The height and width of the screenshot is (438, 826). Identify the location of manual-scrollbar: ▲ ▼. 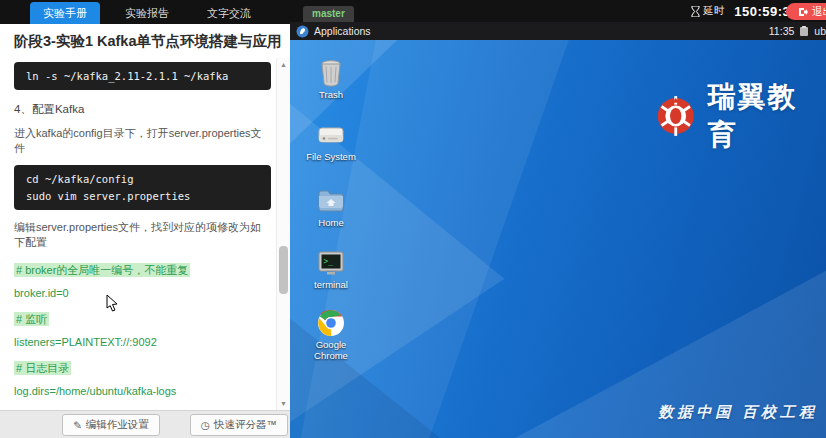
(283, 234).